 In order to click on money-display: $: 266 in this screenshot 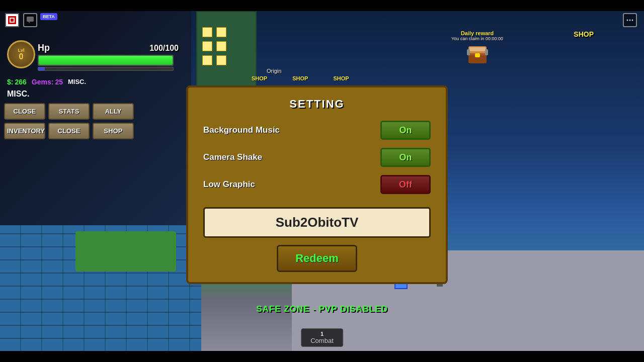, I will do `click(17, 82)`.